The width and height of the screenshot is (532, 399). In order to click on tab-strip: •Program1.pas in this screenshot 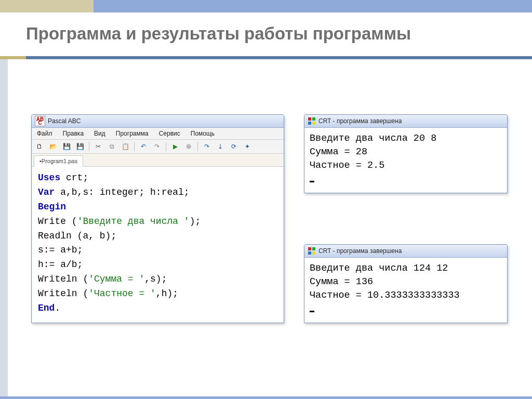, I will do `click(158, 160)`.